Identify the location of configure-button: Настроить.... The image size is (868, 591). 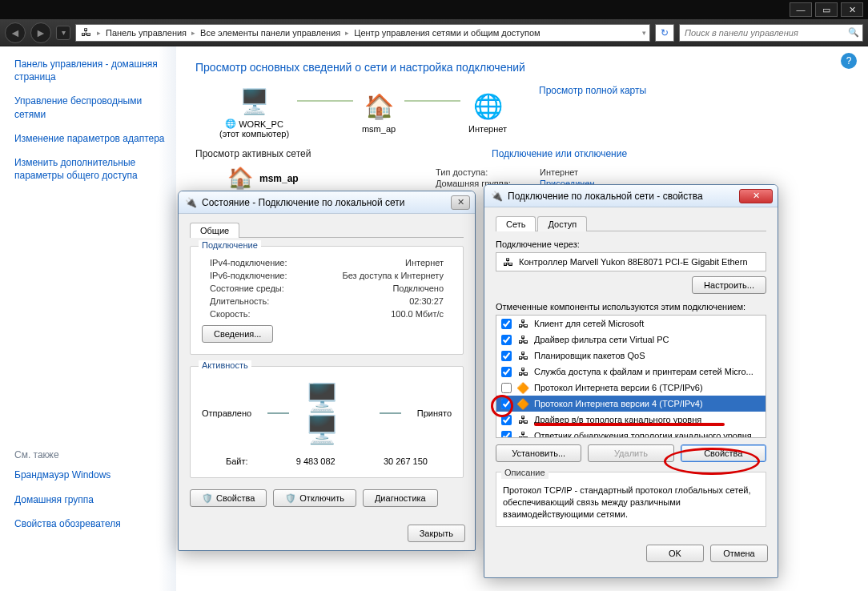
(729, 285).